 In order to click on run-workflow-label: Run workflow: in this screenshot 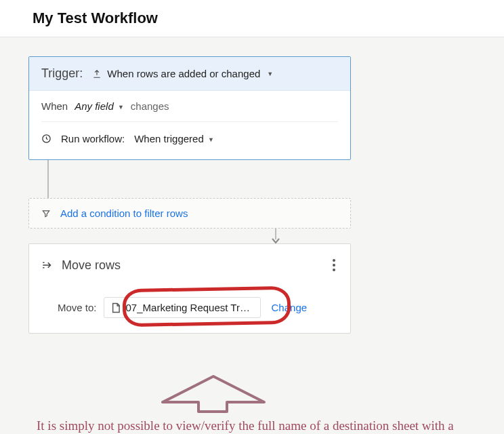, I will do `click(93, 138)`.